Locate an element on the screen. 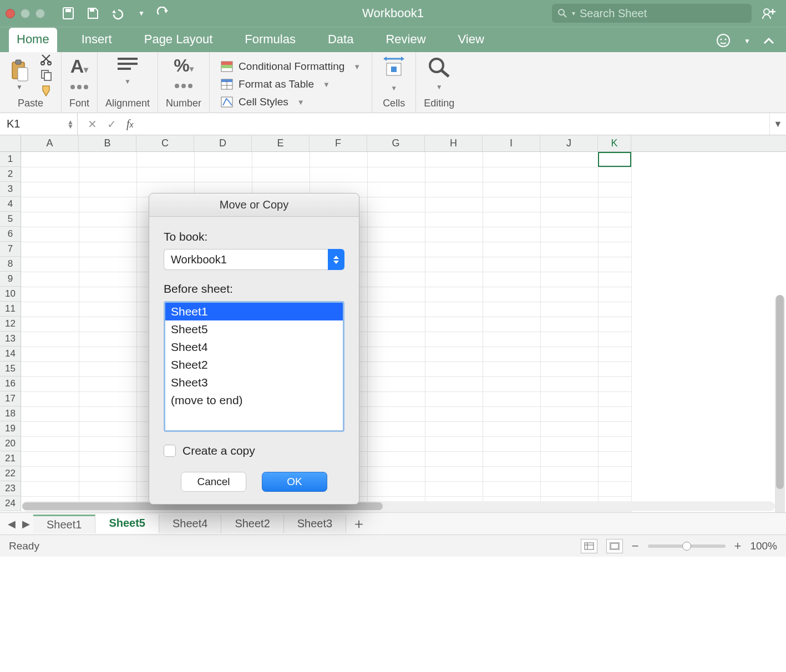 This screenshot has width=786, height=672. row-header: 15 is located at coordinates (11, 369).